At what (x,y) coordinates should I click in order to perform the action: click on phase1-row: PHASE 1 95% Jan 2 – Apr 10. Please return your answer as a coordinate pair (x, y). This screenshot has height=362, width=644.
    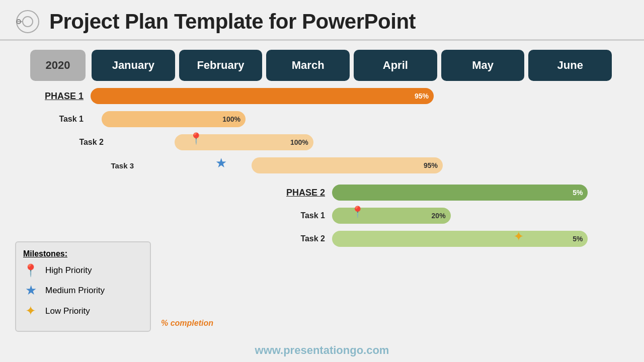
    Looking at the image, I should click on (337, 96).